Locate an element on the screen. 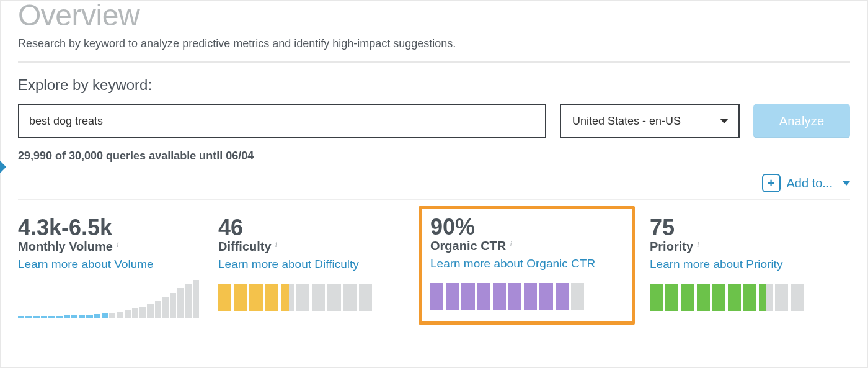 Image resolution: width=868 pixels, height=368 pixels. priority-bar is located at coordinates (727, 297).